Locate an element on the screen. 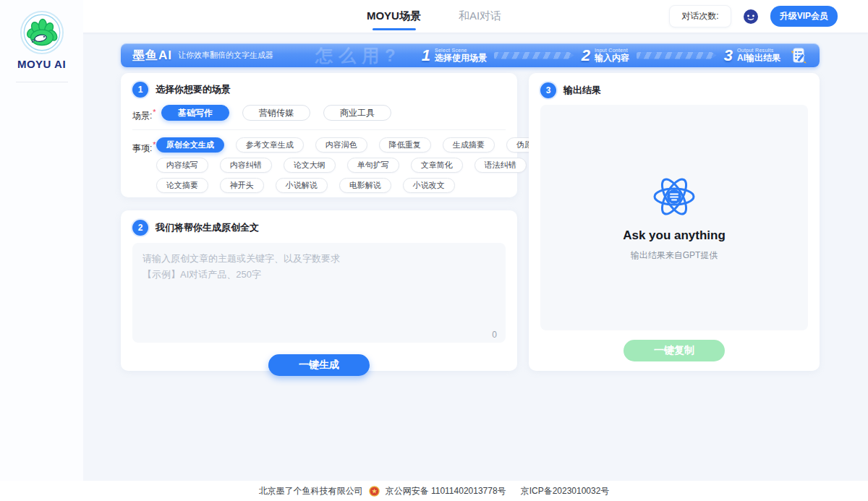 This screenshot has height=501, width=868. tab-ai-chat-label: 和AI对话 is located at coordinates (480, 16).